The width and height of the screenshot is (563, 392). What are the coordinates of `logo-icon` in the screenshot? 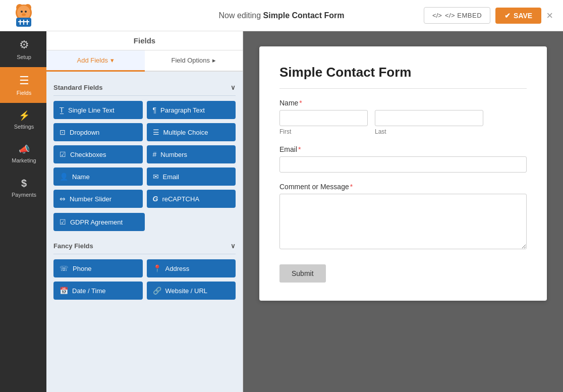 It's located at (24, 15).